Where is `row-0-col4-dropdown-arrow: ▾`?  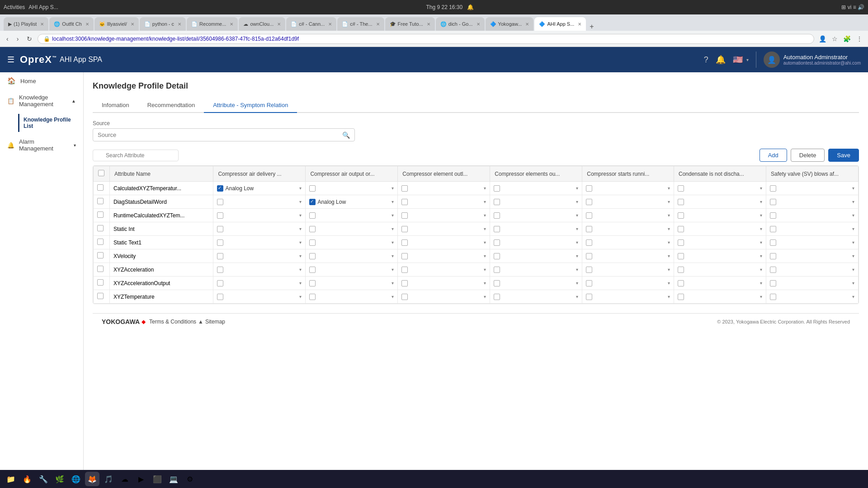
row-0-col4-dropdown-arrow: ▾ is located at coordinates (577, 188).